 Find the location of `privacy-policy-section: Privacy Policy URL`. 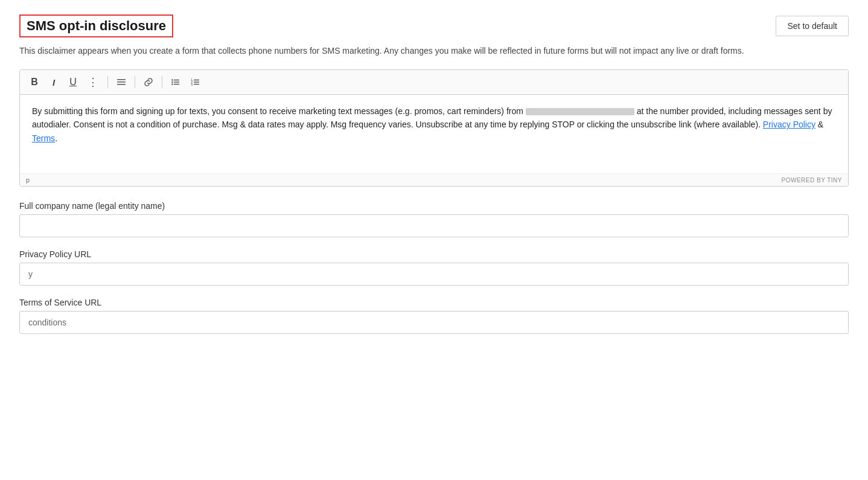

privacy-policy-section: Privacy Policy URL is located at coordinates (434, 267).